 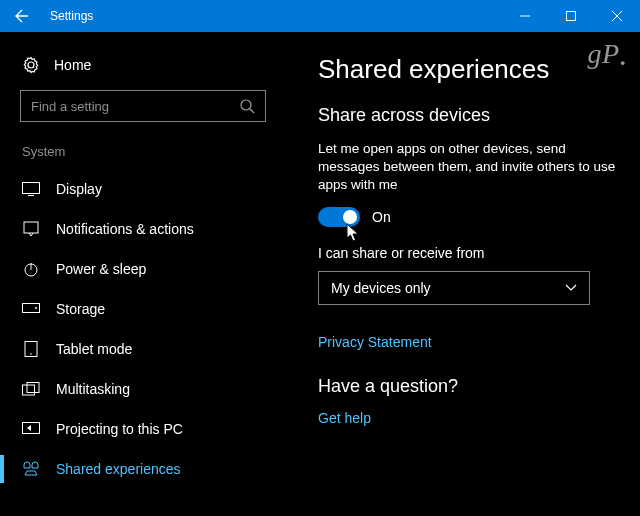 I want to click on sidebar-item-storage: Storage, so click(x=143, y=309).